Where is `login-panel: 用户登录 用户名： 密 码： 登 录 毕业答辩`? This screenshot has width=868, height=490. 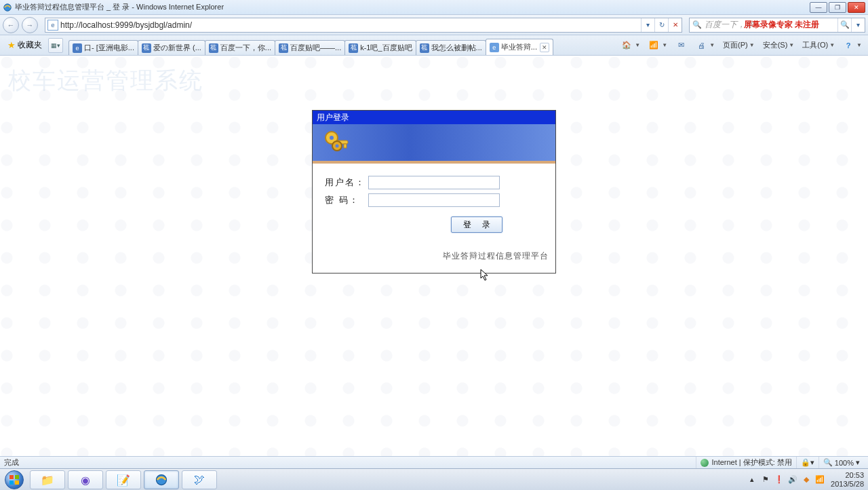
login-panel: 用户登录 用户名： 密 码： 登 录 毕业答辩 is located at coordinates (434, 191).